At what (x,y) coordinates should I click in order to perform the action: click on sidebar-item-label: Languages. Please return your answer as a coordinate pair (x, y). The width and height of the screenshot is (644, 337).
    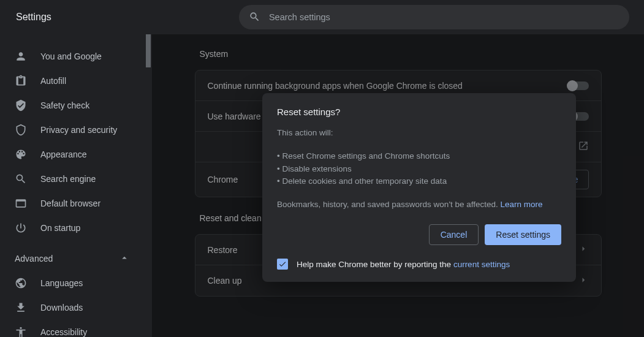
    Looking at the image, I should click on (61, 283).